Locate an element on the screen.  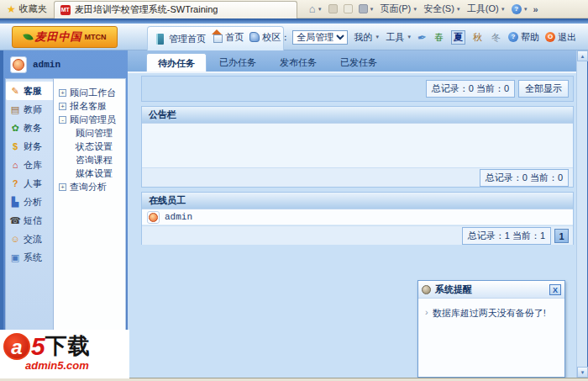
module-label: 系统 is located at coordinates (33, 257).